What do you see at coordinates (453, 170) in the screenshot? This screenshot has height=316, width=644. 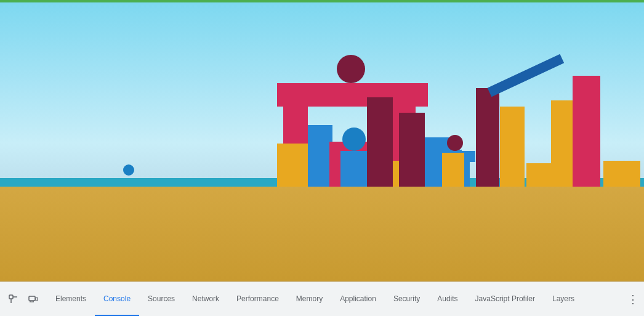 I see `yellow-block-right1` at bounding box center [453, 170].